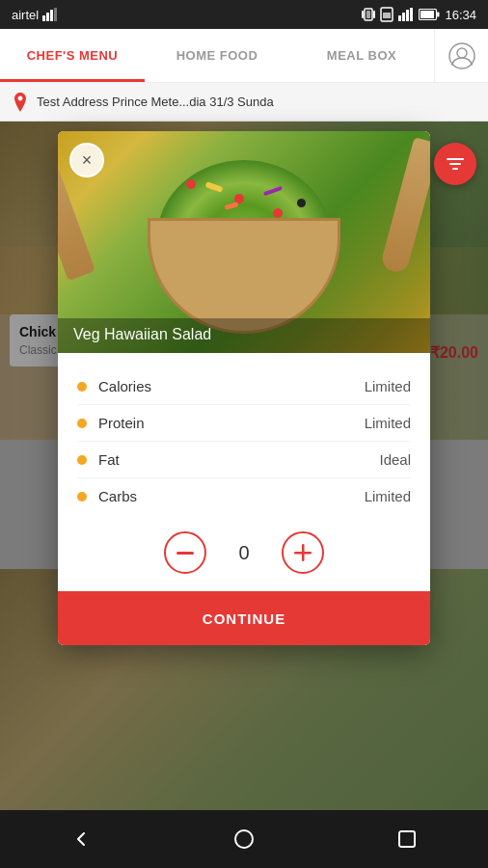 This screenshot has height=868, width=488. I want to click on carbs-label: Carbs, so click(118, 496).